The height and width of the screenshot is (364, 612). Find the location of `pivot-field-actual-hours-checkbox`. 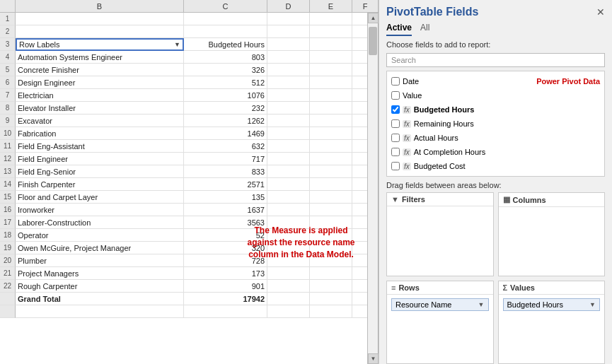

pivot-field-actual-hours-checkbox is located at coordinates (396, 138).